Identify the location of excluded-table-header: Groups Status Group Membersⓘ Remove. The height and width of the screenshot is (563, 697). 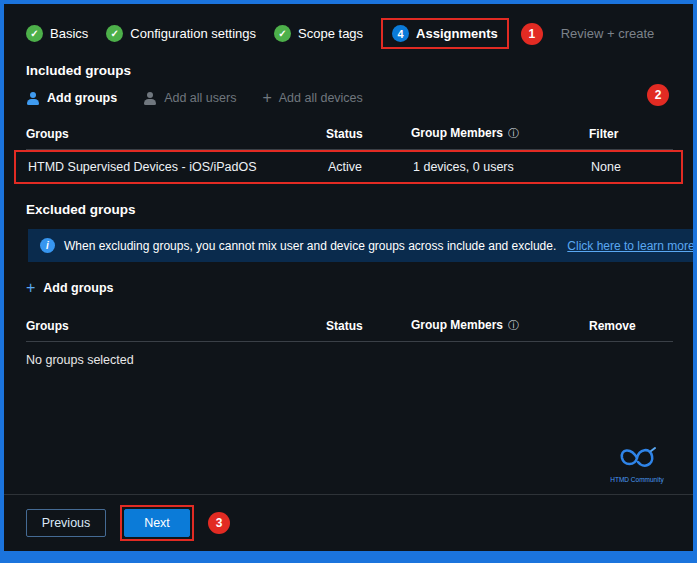
(350, 327).